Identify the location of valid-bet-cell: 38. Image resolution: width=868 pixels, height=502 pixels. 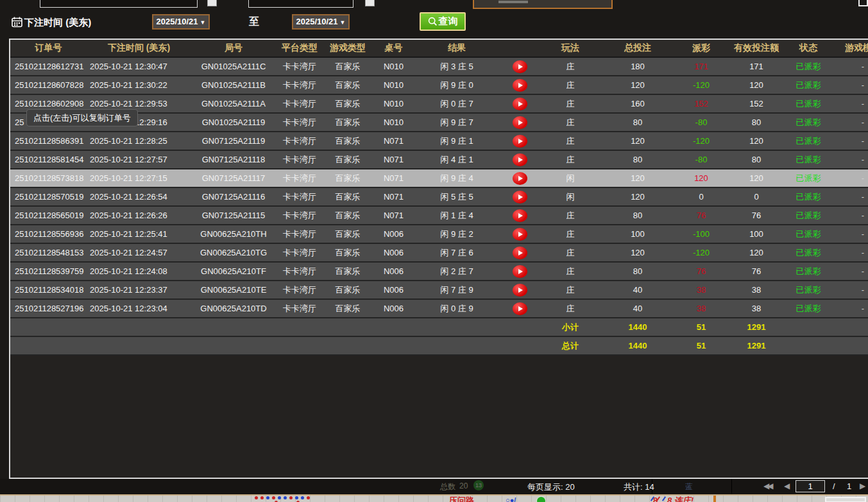
(756, 308).